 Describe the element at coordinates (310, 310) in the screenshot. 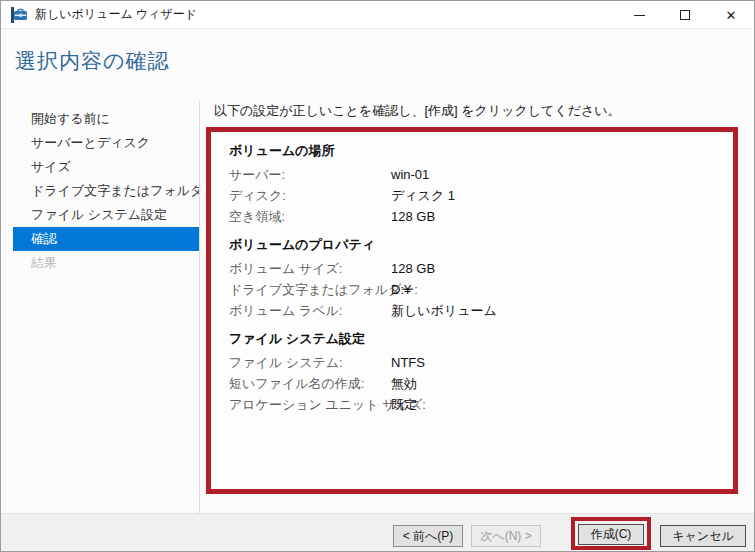

I see `row-label: ボリューム ラベル:` at that location.